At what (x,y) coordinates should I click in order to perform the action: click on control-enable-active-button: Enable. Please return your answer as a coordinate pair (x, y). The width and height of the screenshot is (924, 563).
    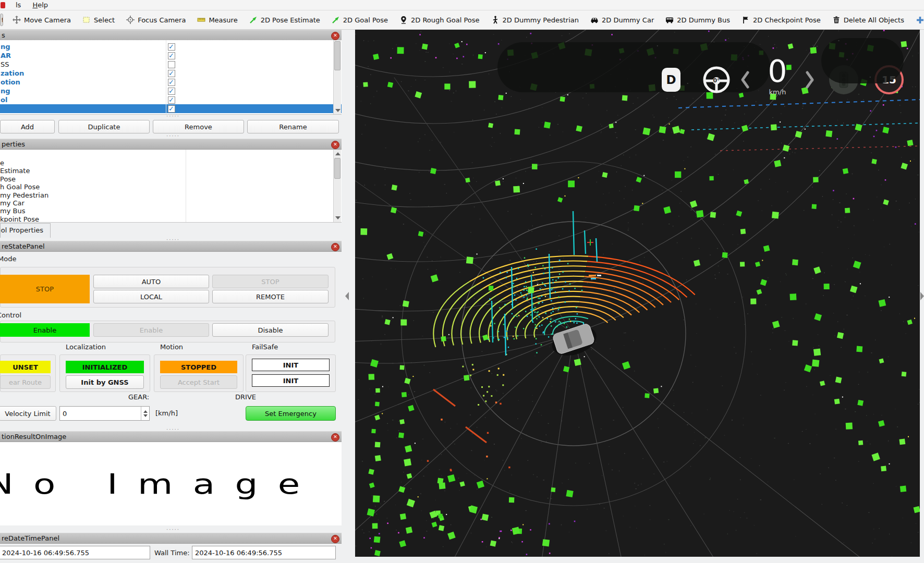
    Looking at the image, I should click on (45, 330).